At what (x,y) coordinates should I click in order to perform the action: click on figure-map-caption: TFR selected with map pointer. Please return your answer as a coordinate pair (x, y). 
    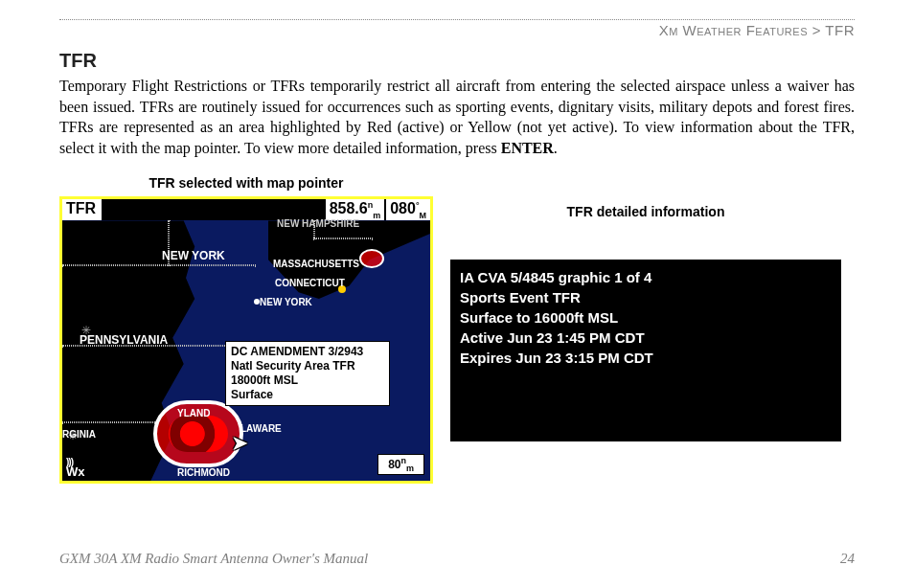
    Looking at the image, I should click on (245, 183).